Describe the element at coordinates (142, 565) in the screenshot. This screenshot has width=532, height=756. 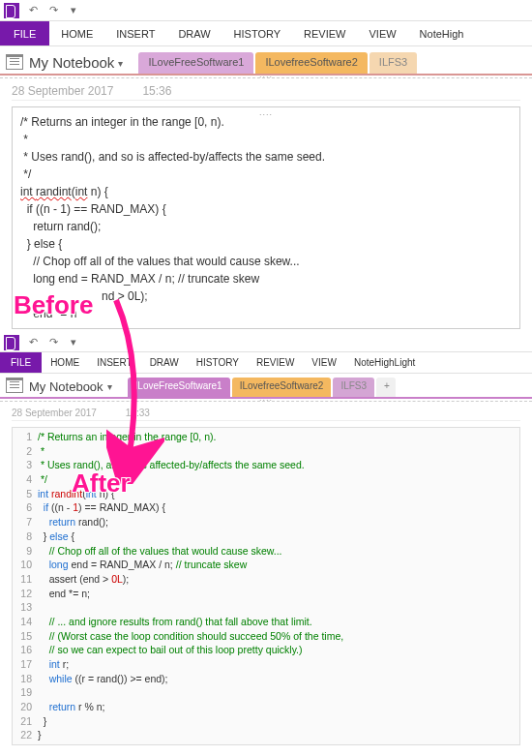
I see `code-text: long end = RAND_MAX / n; // truncate ske…` at that location.